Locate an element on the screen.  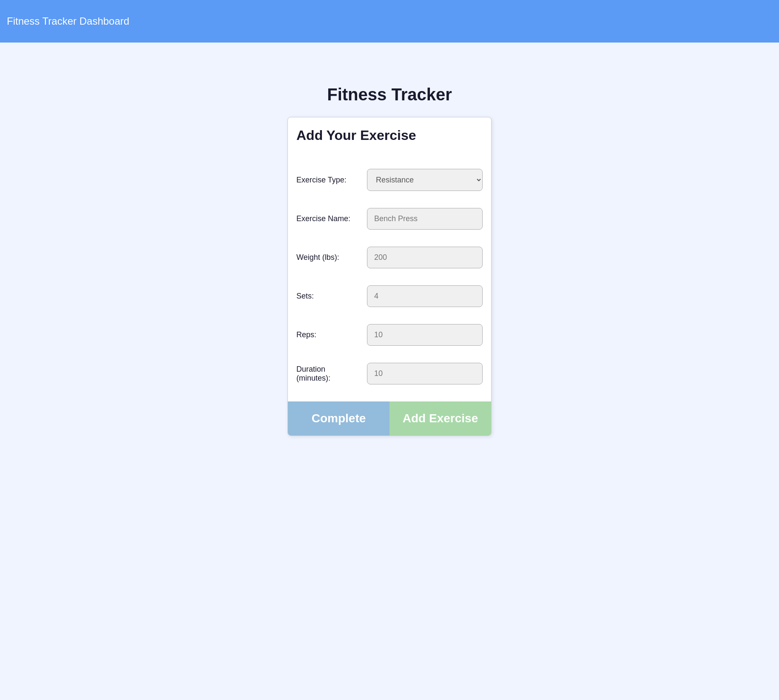
sets-label: Sets: is located at coordinates (328, 296).